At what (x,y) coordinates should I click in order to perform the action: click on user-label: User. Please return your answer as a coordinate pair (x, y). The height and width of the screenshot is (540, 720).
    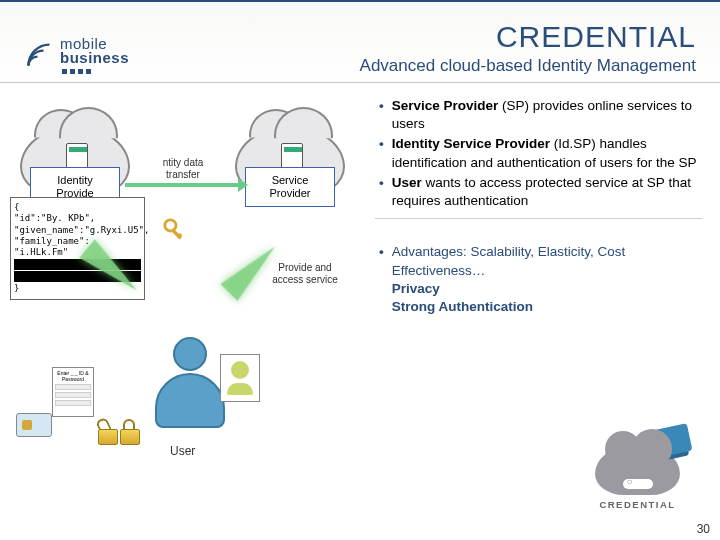
    Looking at the image, I should click on (182, 452).